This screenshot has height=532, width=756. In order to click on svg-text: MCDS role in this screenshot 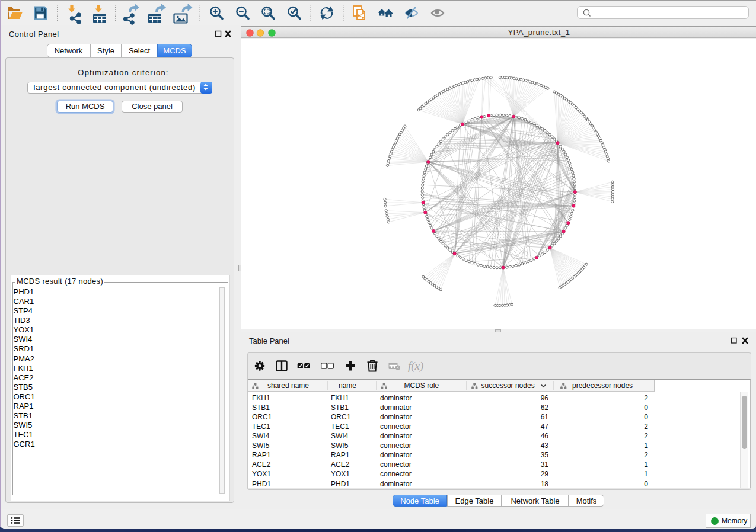, I will do `click(422, 386)`.